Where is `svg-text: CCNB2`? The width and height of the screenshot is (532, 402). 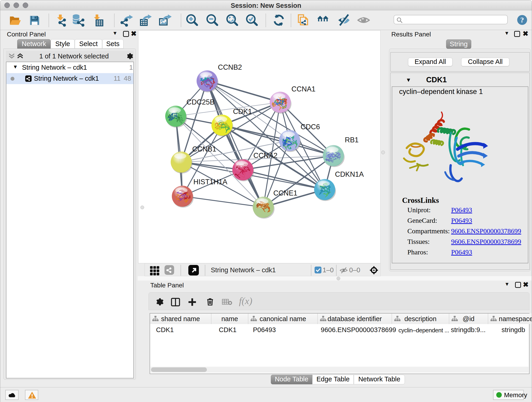
svg-text: CCNB2 is located at coordinates (230, 67).